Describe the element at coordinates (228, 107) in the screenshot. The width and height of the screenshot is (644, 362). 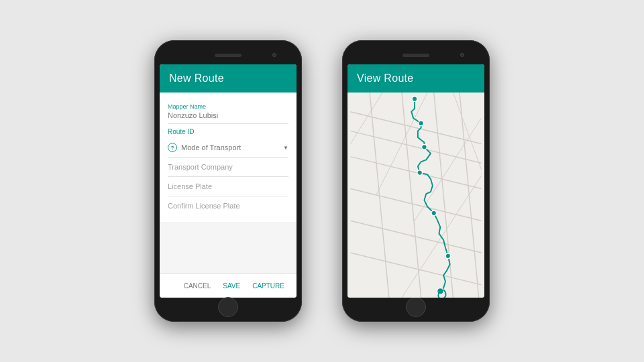
I see `mapper-name-label: Mapper Name` at that location.